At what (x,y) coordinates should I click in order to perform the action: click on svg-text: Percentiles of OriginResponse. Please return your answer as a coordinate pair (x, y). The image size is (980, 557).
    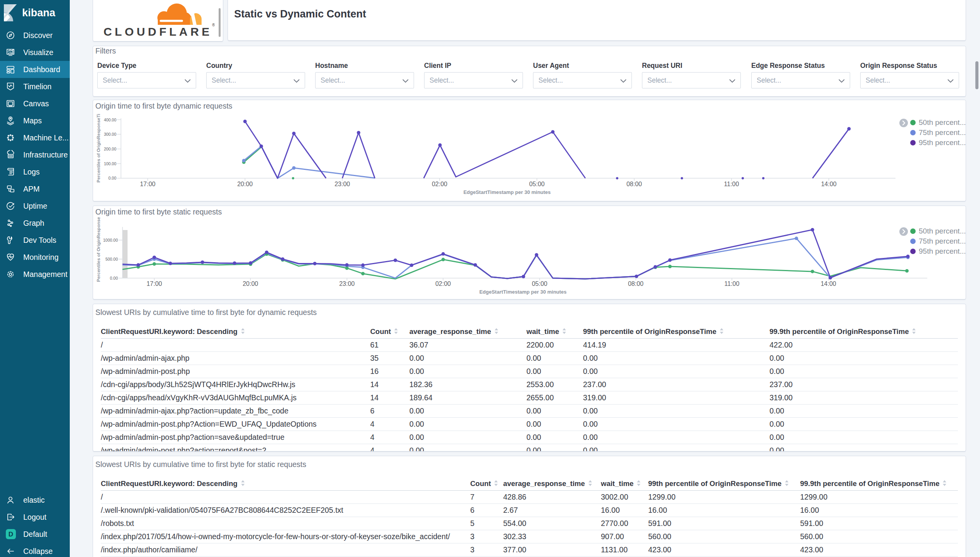
    Looking at the image, I should click on (98, 249).